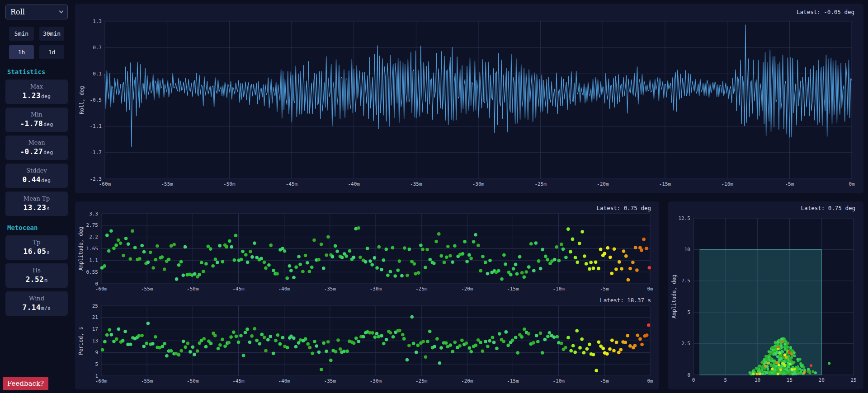 Image resolution: width=868 pixels, height=393 pixels. What do you see at coordinates (97, 352) in the screenshot?
I see `svg-text: 9` at bounding box center [97, 352].